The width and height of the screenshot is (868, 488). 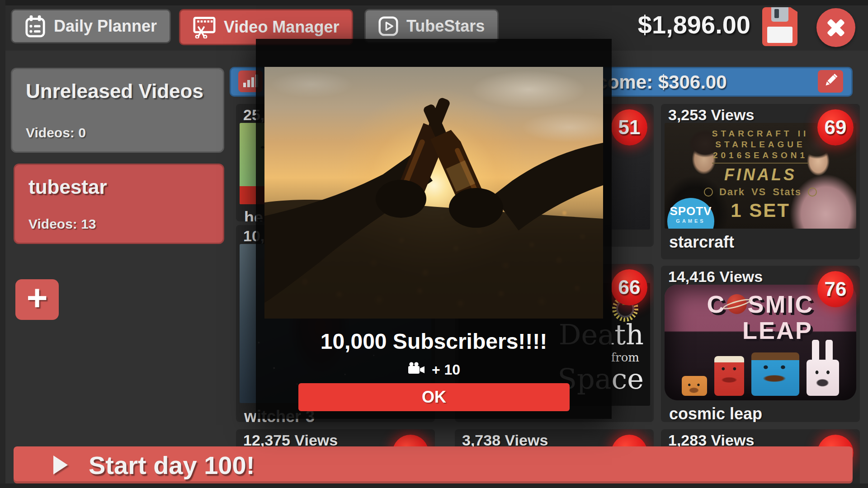 I want to click on video-title: starcraft, so click(x=760, y=240).